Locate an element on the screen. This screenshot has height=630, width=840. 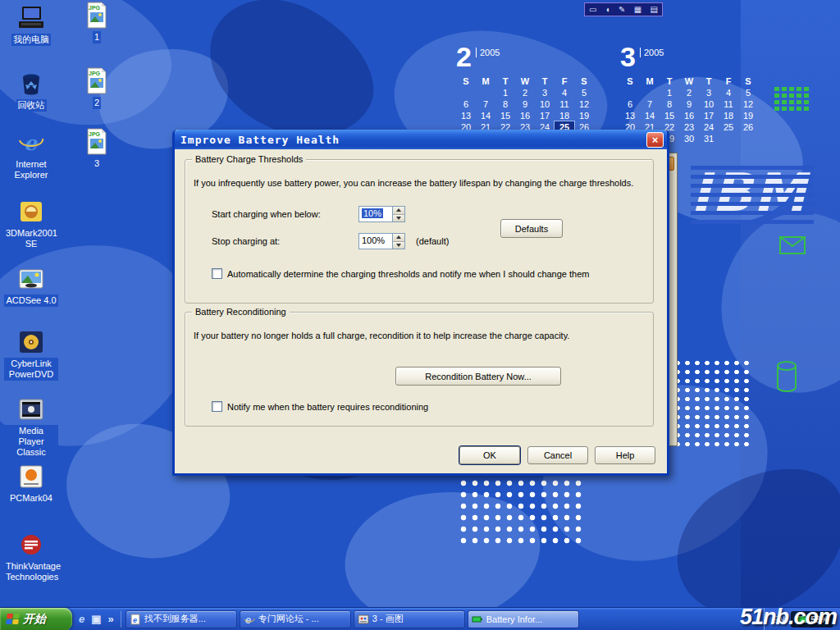
start-charging-value: 10% is located at coordinates (372, 213).